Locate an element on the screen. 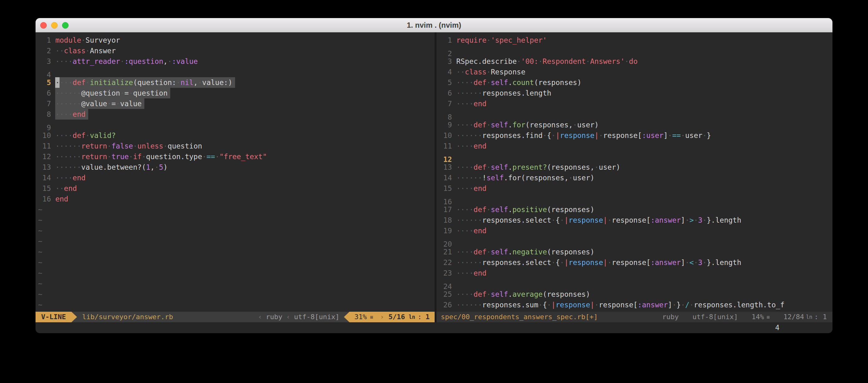 This screenshot has height=383, width=868. scroll-percent: 31% is located at coordinates (361, 317).